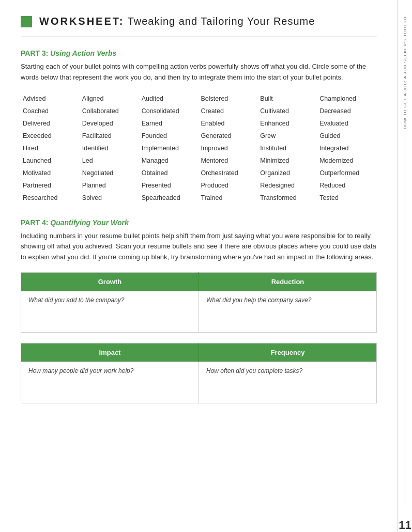 The image size is (412, 532). Describe the element at coordinates (199, 136) in the screenshot. I see `verb-row: ExceededFacilitatedFoundedGeneratedGrewG…` at that location.